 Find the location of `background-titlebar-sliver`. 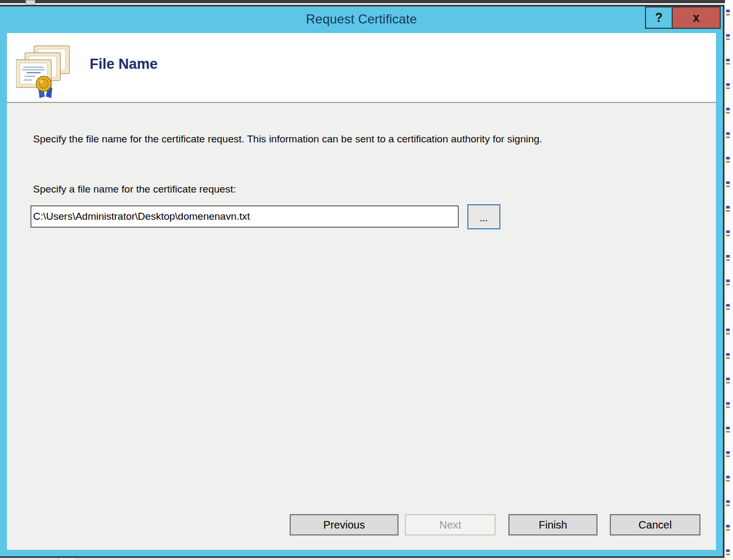

background-titlebar-sliver is located at coordinates (366, 2).